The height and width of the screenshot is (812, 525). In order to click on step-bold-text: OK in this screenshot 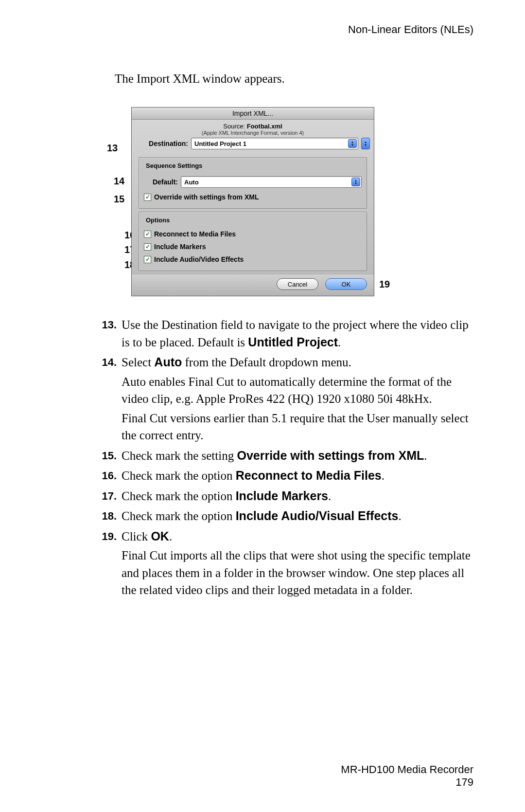, I will do `click(160, 536)`.